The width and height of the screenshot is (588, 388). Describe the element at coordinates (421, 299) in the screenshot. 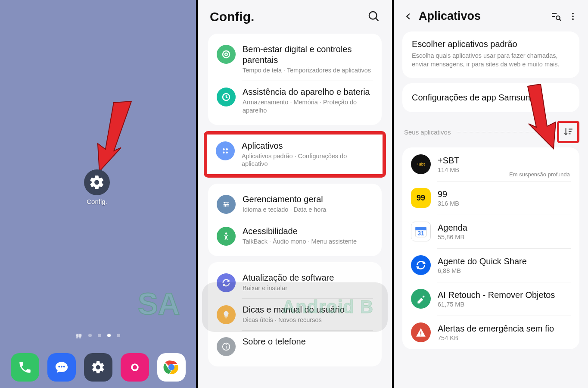

I see `ai-retouch-icon` at that location.